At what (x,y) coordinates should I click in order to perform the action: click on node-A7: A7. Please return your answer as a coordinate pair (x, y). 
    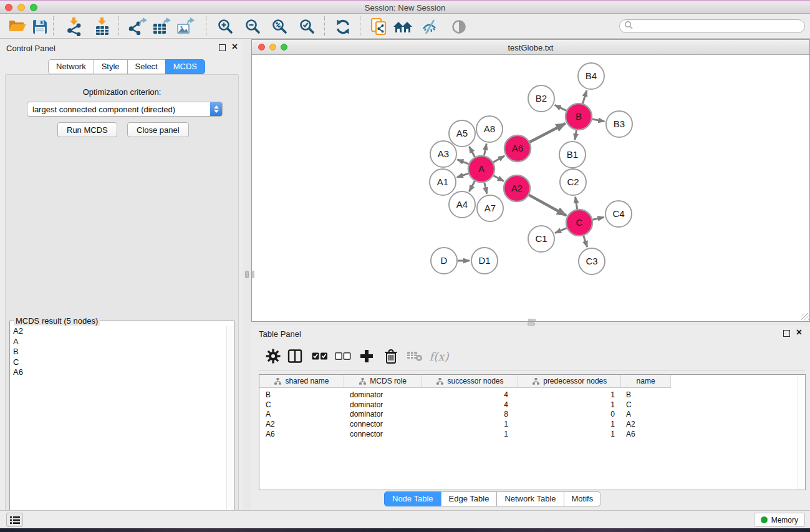
    Looking at the image, I should click on (490, 208).